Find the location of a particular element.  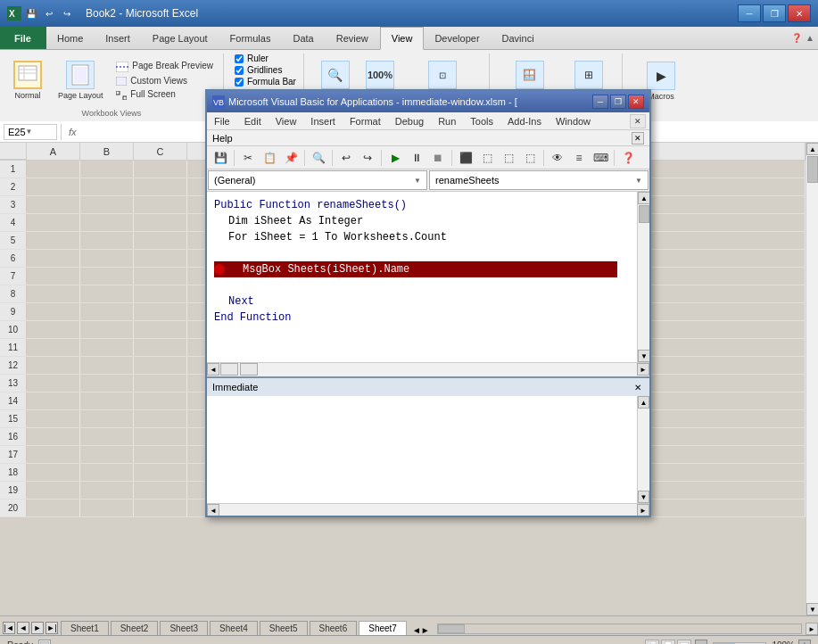

vba-menu-insert: Insert is located at coordinates (323, 121).